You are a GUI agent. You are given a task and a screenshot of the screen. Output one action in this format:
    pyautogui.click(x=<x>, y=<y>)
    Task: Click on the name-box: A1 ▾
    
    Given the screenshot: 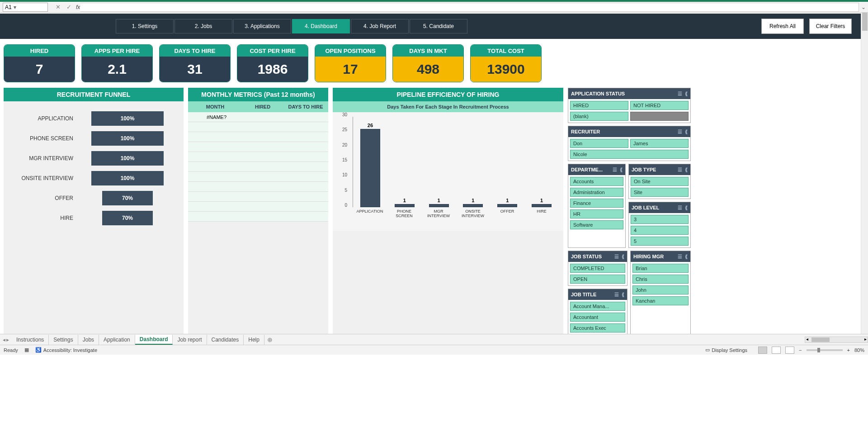 What is the action you would take?
    pyautogui.click(x=25, y=7)
    